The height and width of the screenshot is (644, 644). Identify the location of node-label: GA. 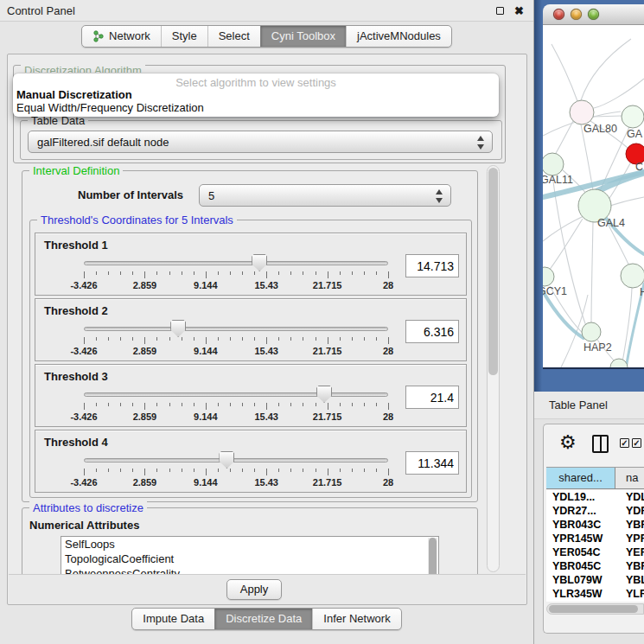
(634, 134).